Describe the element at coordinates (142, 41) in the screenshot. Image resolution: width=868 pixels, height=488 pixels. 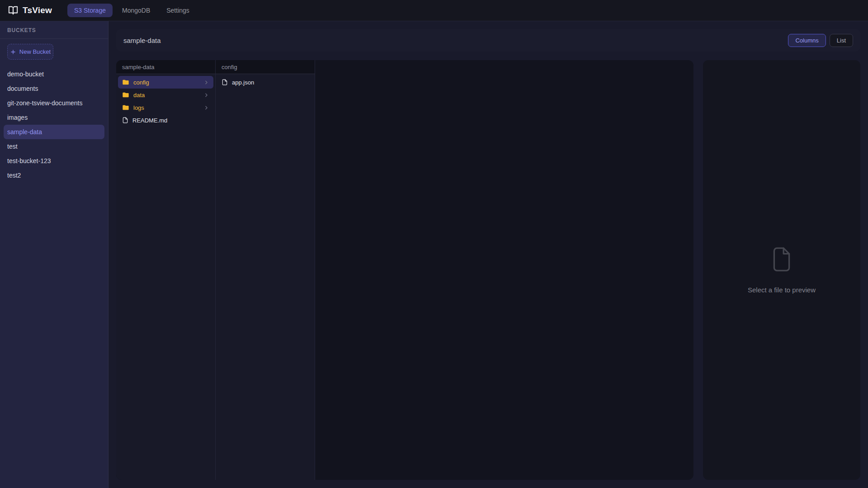
I see `current-bucket-title: sample-data` at that location.